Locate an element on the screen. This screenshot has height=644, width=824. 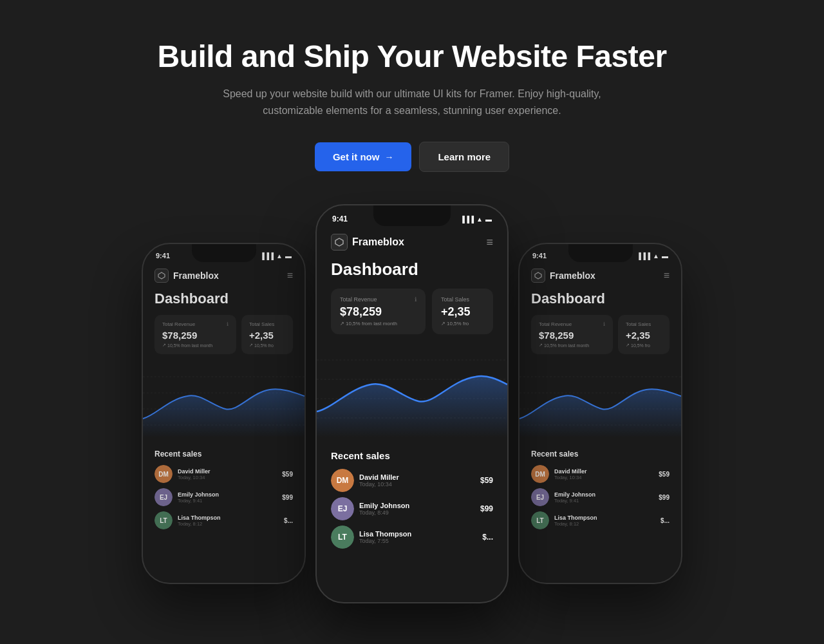
sales-change-left: ↗10,5% fro is located at coordinates (267, 345).